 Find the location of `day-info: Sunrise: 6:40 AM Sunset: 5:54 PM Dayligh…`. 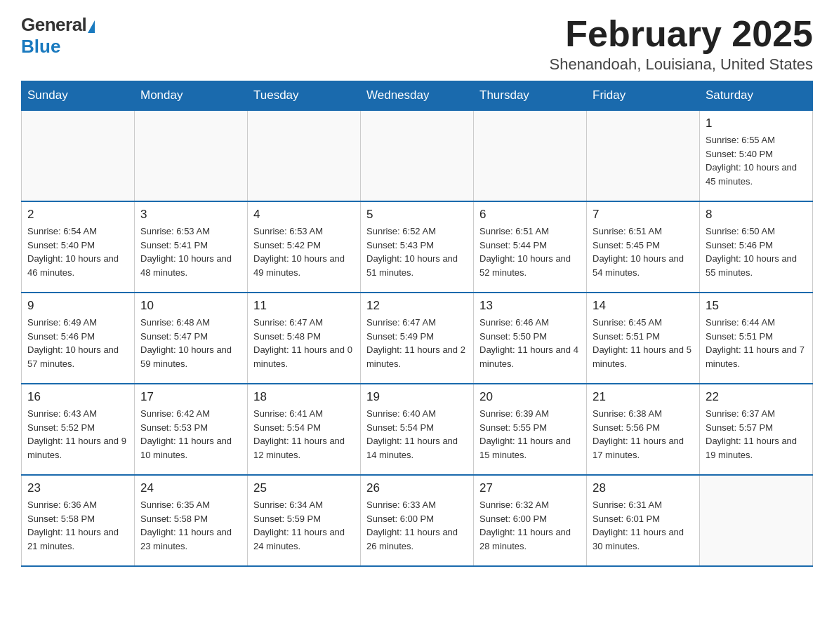

day-info: Sunrise: 6:40 AM Sunset: 5:54 PM Dayligh… is located at coordinates (417, 434).